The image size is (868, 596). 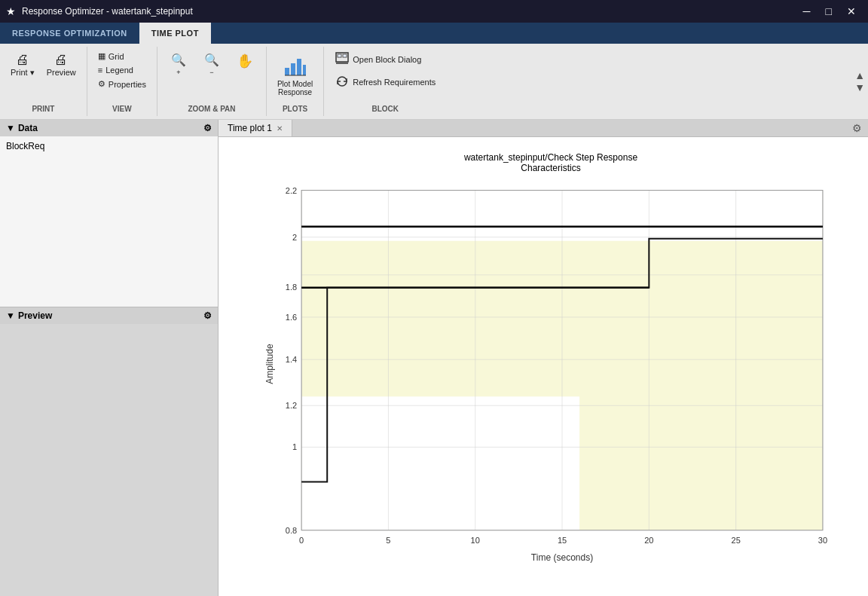 I want to click on data-collapse-icon: ▼, so click(x=11, y=128).